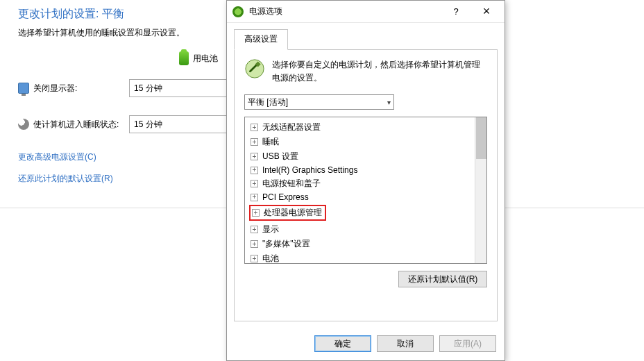 The image size is (644, 361). Describe the element at coordinates (366, 12) in the screenshot. I see `dialog-titlebar: 电源选项 ? ×` at that location.